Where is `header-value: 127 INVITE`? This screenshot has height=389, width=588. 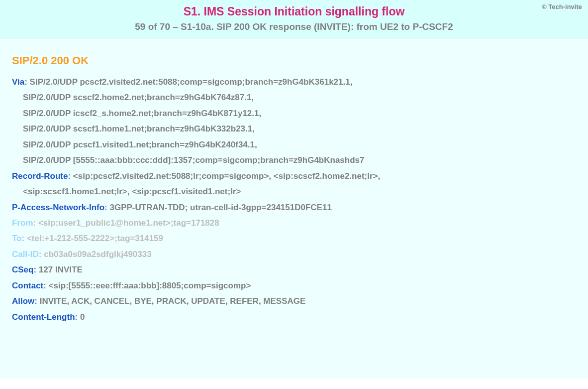
header-value: 127 INVITE is located at coordinates (61, 270).